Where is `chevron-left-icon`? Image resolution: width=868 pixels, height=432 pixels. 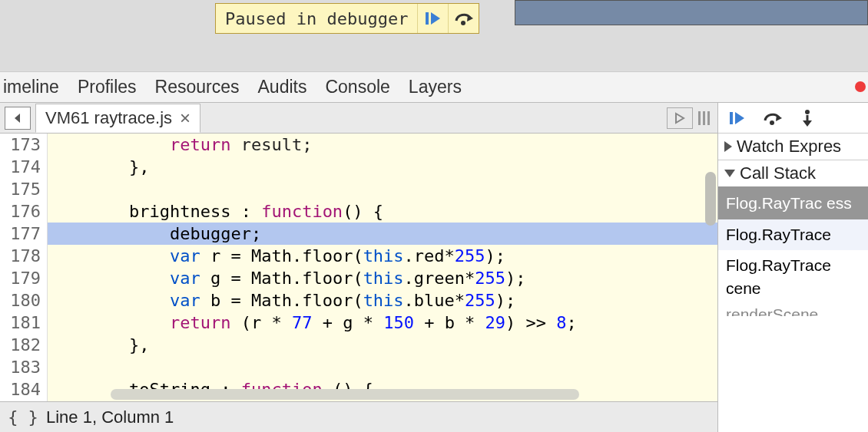
chevron-left-icon is located at coordinates (18, 118).